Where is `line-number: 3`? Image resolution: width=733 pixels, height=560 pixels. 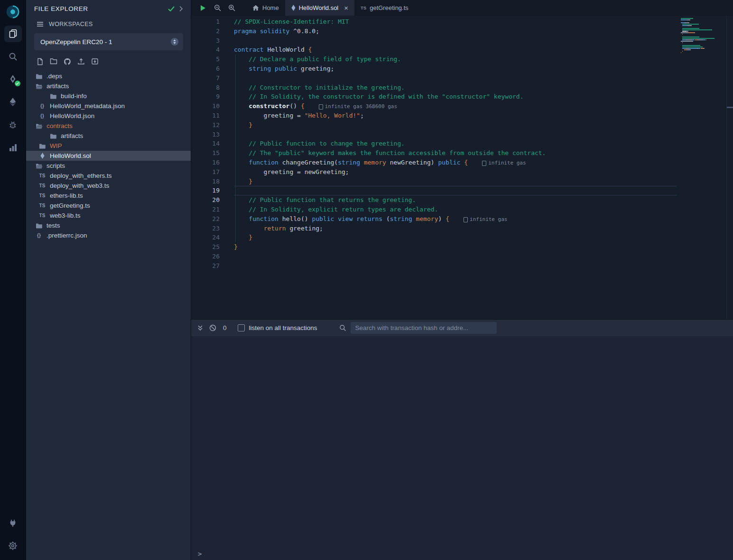
line-number: 3 is located at coordinates (210, 41).